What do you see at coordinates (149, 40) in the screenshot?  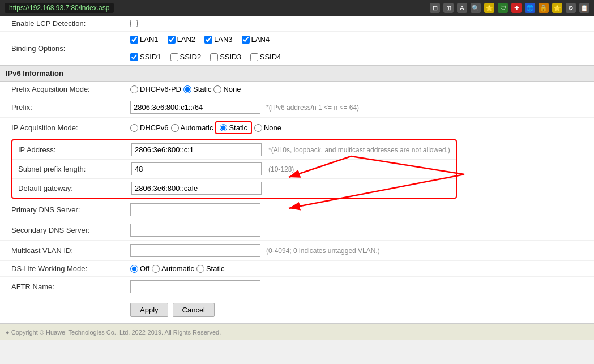 I see `lan1-label: LAN1` at bounding box center [149, 40].